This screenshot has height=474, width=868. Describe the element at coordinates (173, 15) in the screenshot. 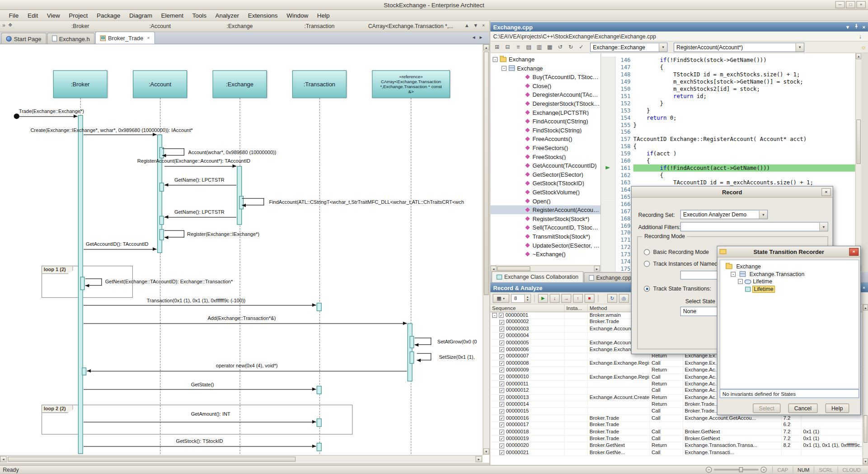

I see `menu-item-element: Element` at that location.